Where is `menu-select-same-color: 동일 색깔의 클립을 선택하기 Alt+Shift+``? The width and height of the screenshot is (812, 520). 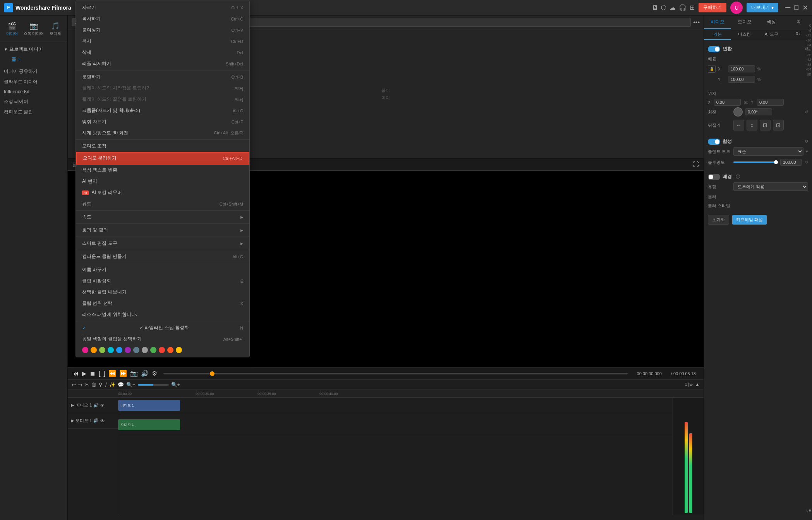 menu-select-same-color: 동일 색깔의 클립을 선택하기 Alt+Shift+` is located at coordinates (163, 339).